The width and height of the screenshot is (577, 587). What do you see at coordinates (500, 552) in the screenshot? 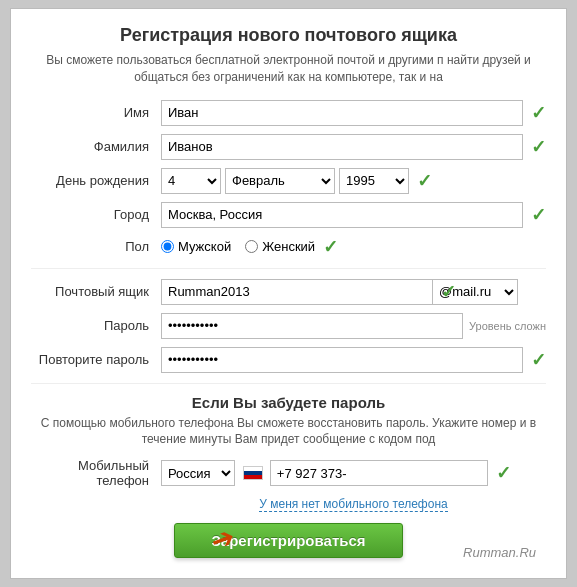
I see `watermark: Rumman.Ru` at bounding box center [500, 552].